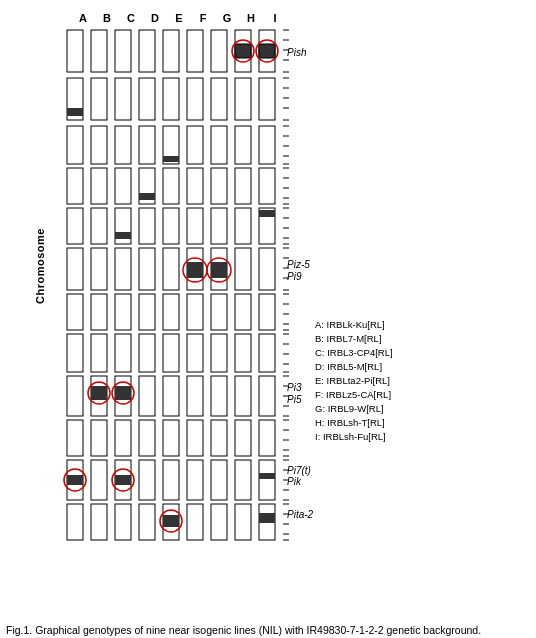 The height and width of the screenshot is (638, 536). What do you see at coordinates (131, 18) in the screenshot?
I see `svg-text: C` at bounding box center [131, 18].